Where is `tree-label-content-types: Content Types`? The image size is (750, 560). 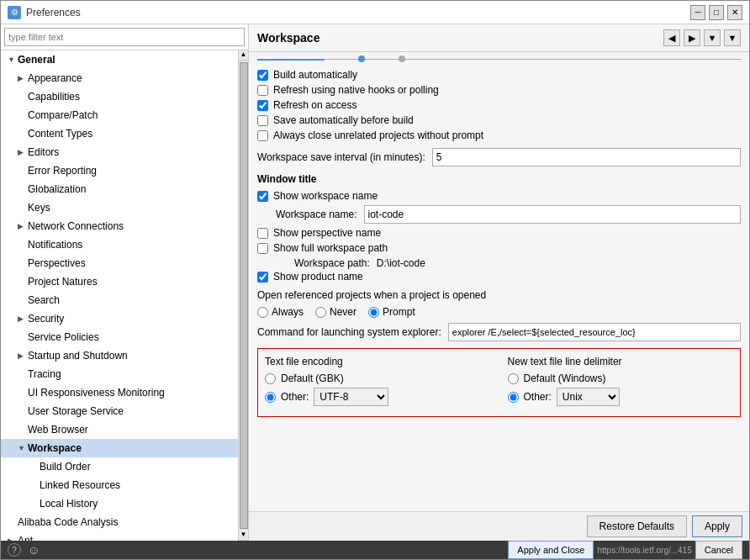
tree-label-content-types: Content Types is located at coordinates (61, 134).